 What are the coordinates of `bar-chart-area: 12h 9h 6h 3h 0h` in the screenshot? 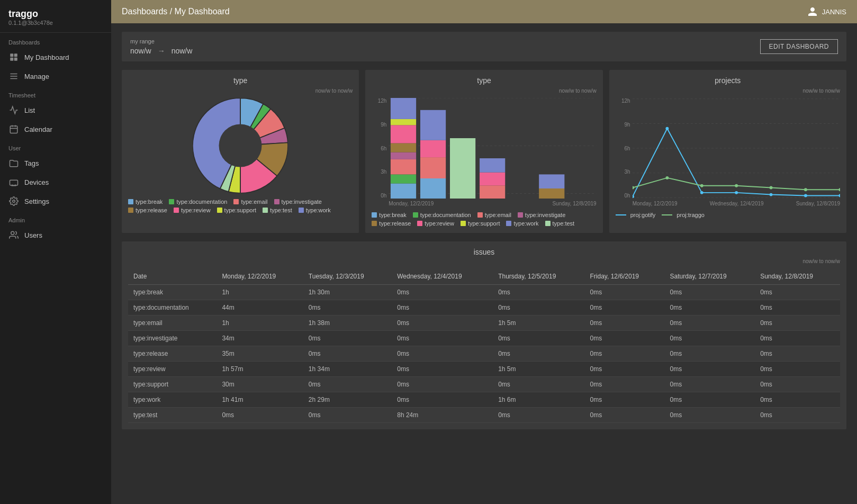 It's located at (484, 148).